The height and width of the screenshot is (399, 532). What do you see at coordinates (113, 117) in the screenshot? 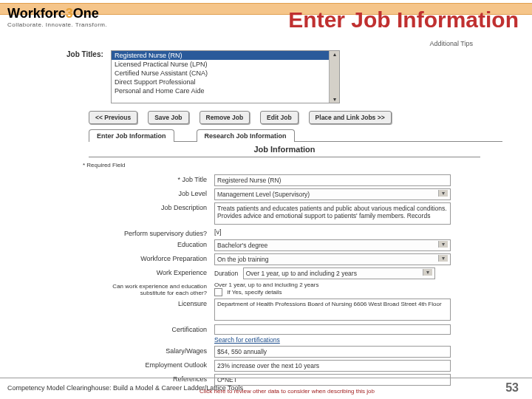
I see `previous-button: << Previous` at bounding box center [113, 117].